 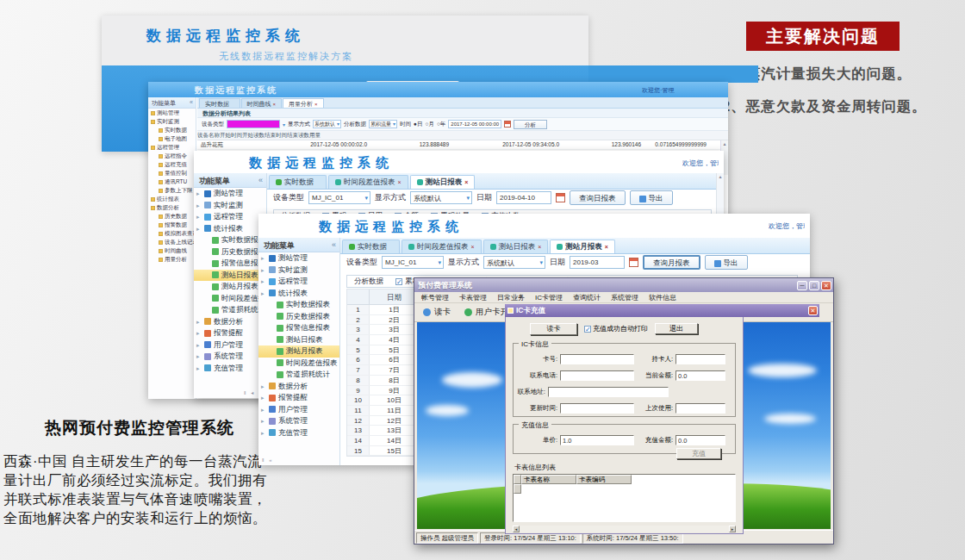 I want to click on recharge-button: 充值, so click(x=699, y=453).